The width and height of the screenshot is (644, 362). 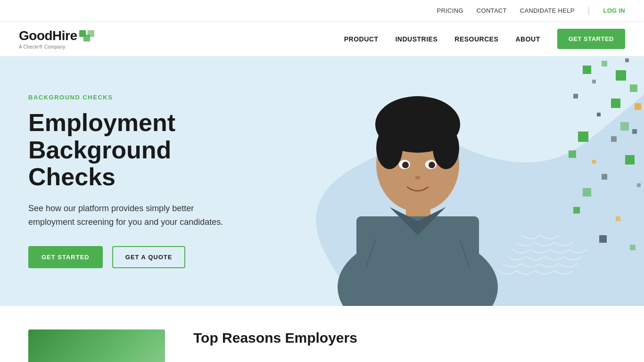 I want to click on logo-icon, so click(x=87, y=36).